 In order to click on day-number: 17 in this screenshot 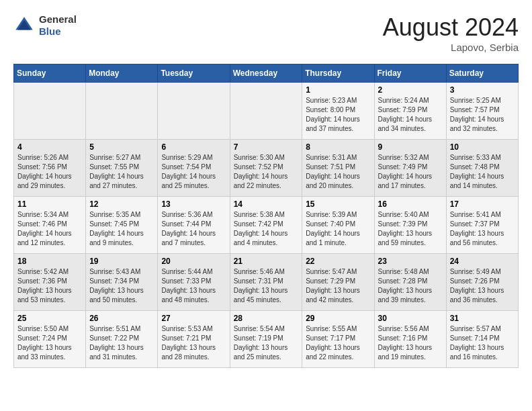, I will do `click(482, 204)`.